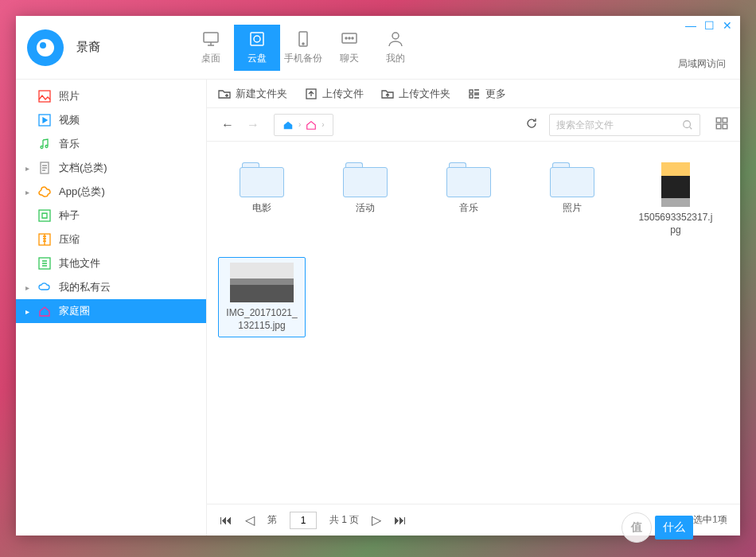 The image size is (756, 557). Describe the element at coordinates (349, 59) in the screenshot. I see `tab-label: 聊天` at that location.